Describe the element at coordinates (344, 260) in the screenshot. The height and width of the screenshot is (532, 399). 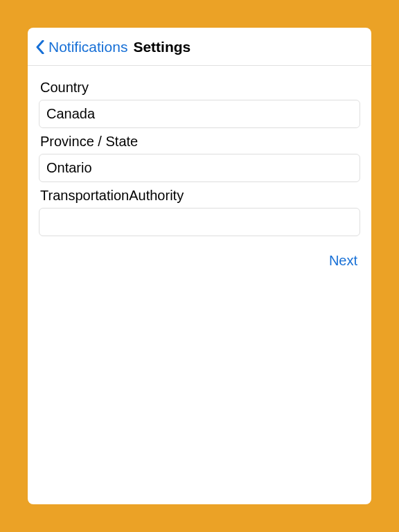
I see `next-button: Next` at that location.